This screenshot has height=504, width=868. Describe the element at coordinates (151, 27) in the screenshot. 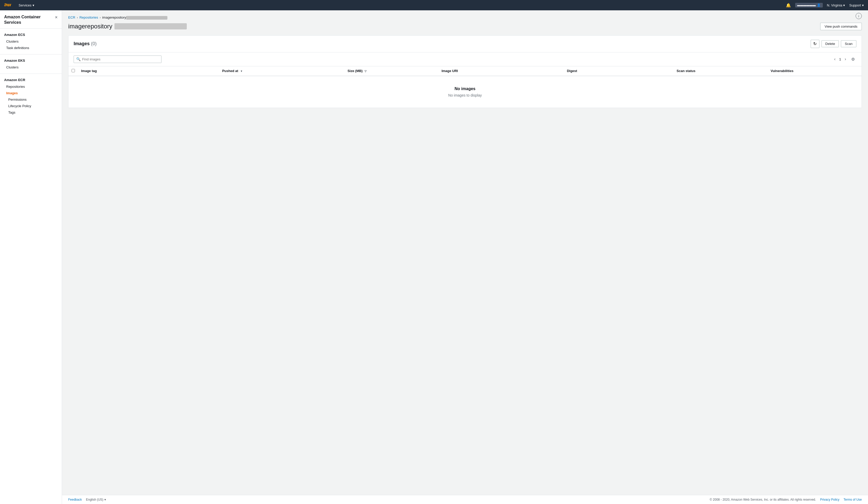

I see `page-title-redacted` at that location.